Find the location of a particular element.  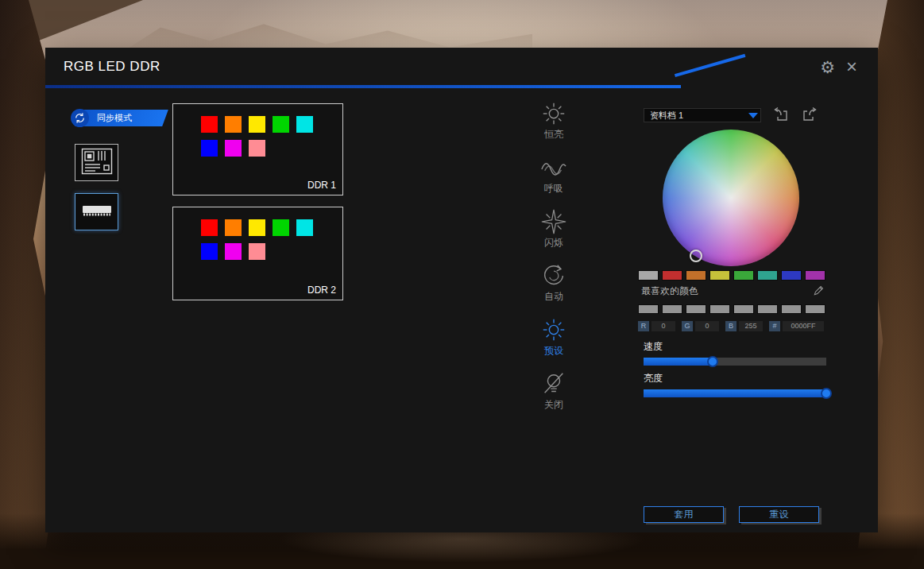

bulb-off-icon is located at coordinates (554, 384).